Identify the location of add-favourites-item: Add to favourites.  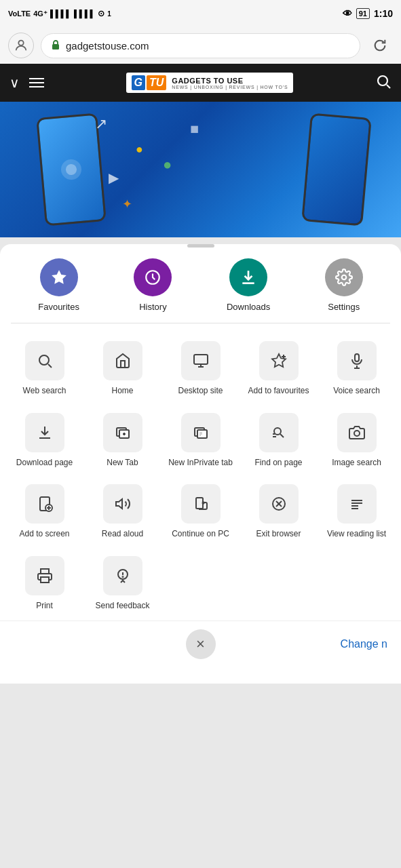
(278, 370).